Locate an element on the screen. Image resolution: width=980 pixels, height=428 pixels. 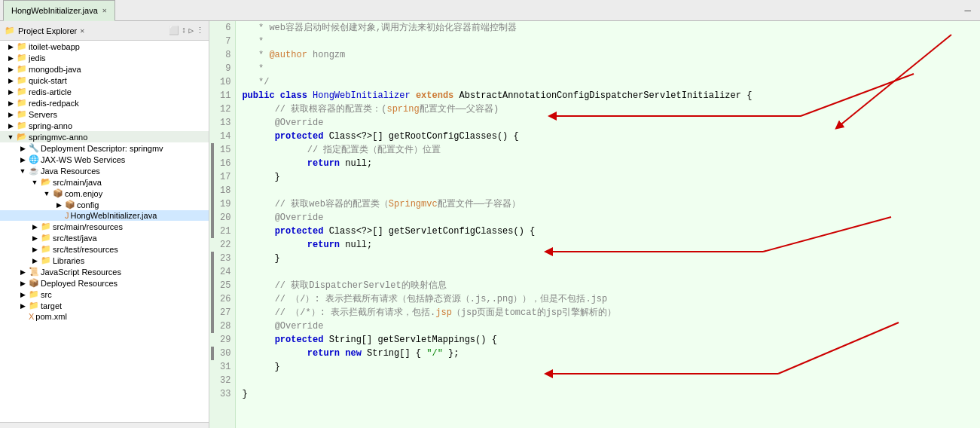
minimize-button: — is located at coordinates (968, 11).